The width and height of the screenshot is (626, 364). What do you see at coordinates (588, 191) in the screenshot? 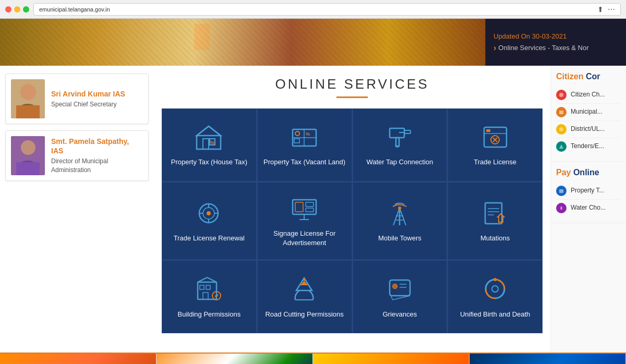
I see `property-tax-link: Property T...` at bounding box center [588, 191].